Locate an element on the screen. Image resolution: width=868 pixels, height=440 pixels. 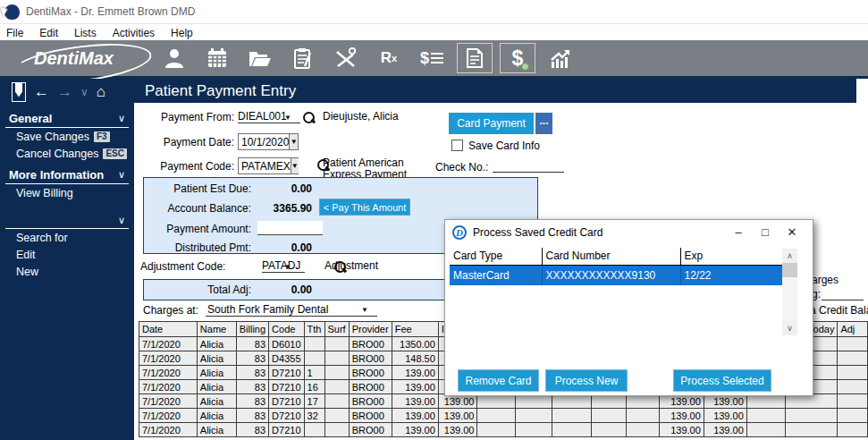
shortcut-badge: ESC is located at coordinates (114, 154).